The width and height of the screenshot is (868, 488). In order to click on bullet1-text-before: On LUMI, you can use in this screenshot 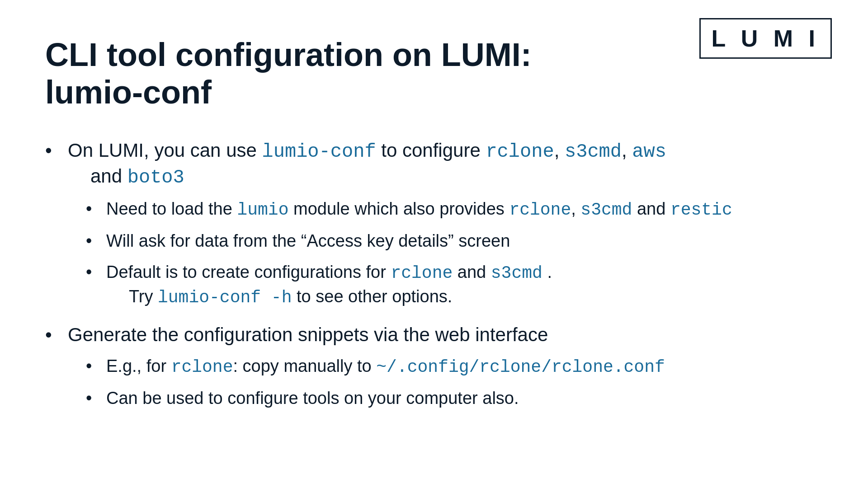, I will do `click(165, 150)`.